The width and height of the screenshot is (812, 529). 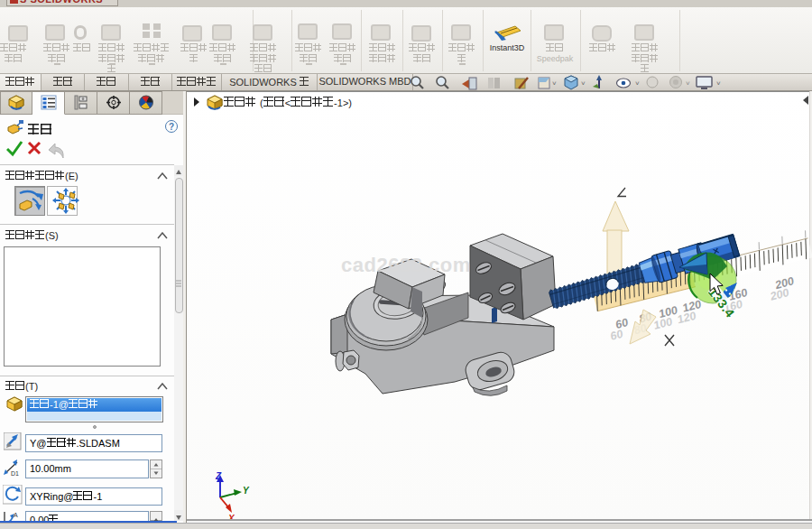 I want to click on svg-text: 200, so click(x=780, y=294).